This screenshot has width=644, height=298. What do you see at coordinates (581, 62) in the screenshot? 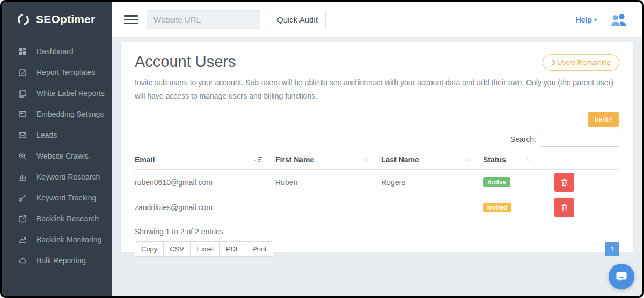
I see `users-remaining-badge: 3 Users Remaining` at bounding box center [581, 62].